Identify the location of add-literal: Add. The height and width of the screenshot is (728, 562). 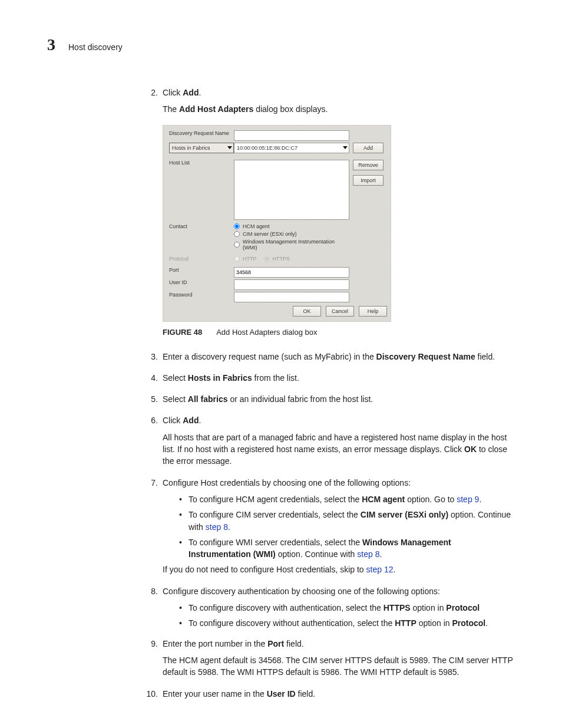
(191, 93).